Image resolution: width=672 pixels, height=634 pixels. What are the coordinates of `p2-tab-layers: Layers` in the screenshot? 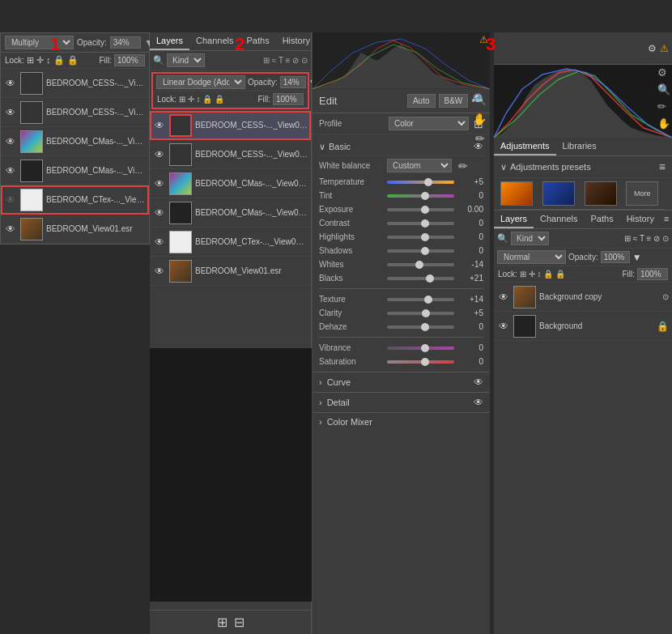 It's located at (170, 41).